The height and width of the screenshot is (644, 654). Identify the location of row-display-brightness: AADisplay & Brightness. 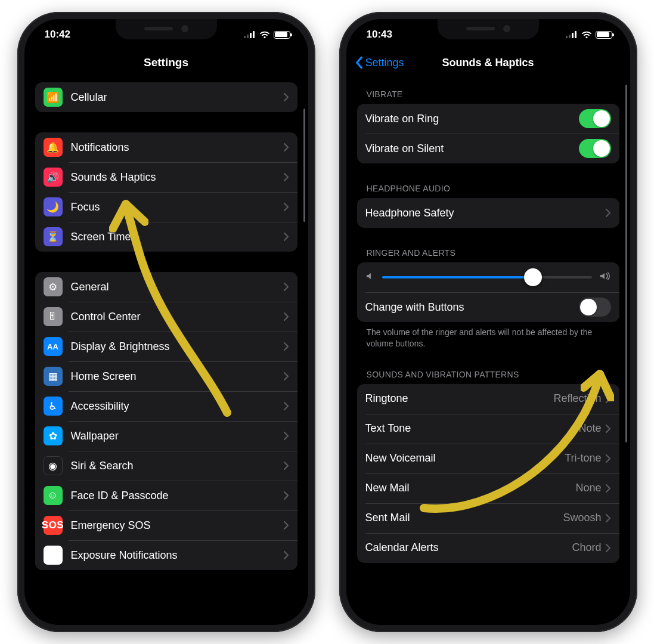
(166, 346).